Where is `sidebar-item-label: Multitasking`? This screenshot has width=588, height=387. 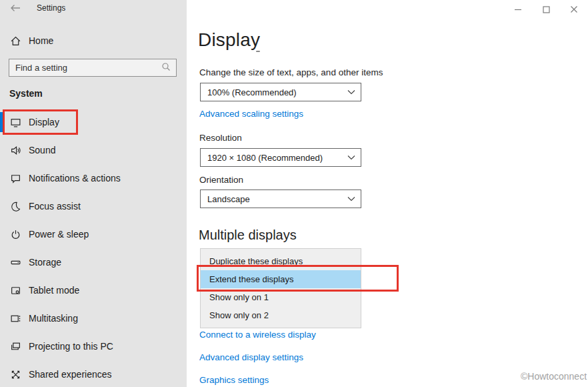 sidebar-item-label: Multitasking is located at coordinates (53, 318).